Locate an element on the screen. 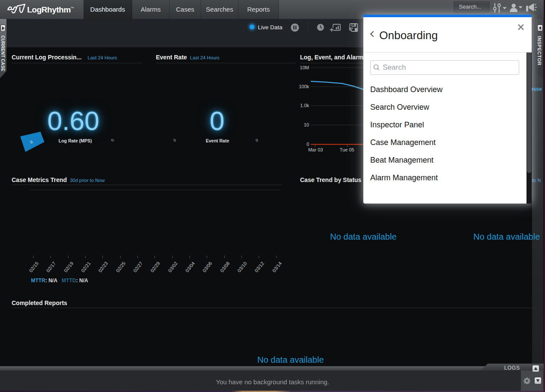 This screenshot has width=545, height=392. svg-text: 02/15 is located at coordinates (34, 267).